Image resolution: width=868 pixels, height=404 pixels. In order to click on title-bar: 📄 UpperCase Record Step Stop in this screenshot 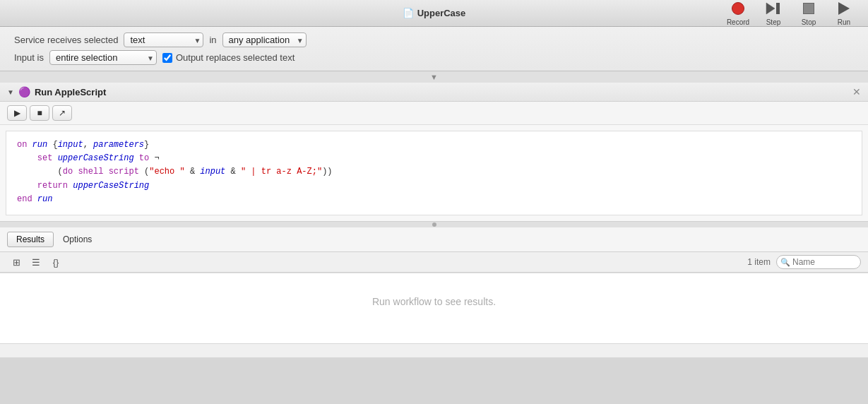, I will do `click(434, 13)`.